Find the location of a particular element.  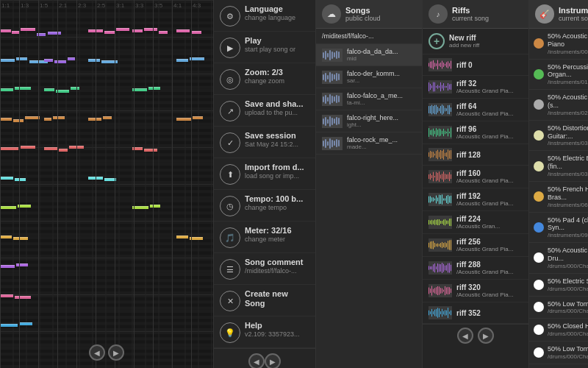

song-item-text: falco-rock_me_...made... is located at coordinates (381, 143).